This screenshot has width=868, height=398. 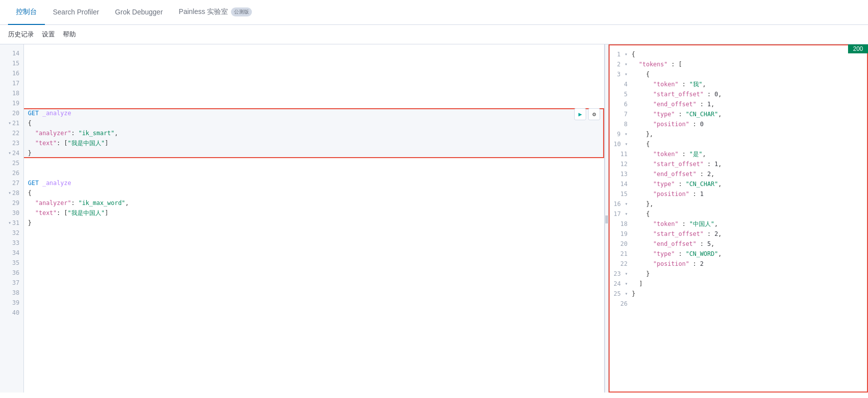 What do you see at coordinates (12, 123) in the screenshot?
I see `line-number: ▾21` at bounding box center [12, 123].